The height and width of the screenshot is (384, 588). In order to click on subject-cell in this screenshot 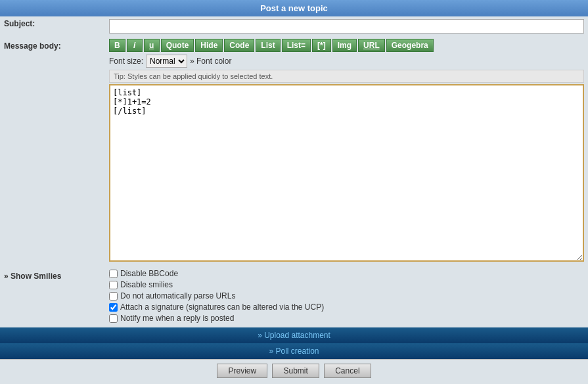, I will do `click(347, 26)`.